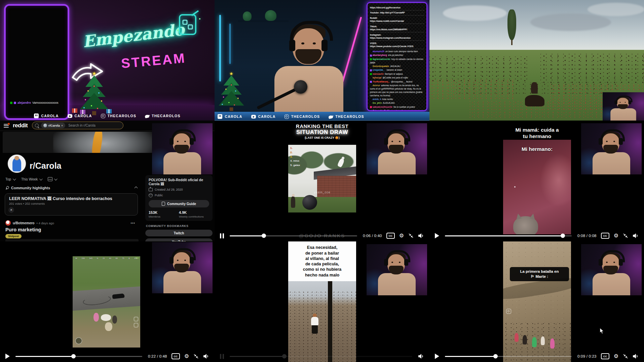 This screenshot has height=362, width=644. Describe the element at coordinates (104, 258) in the screenshot. I see `compass-tick: 15` at that location.